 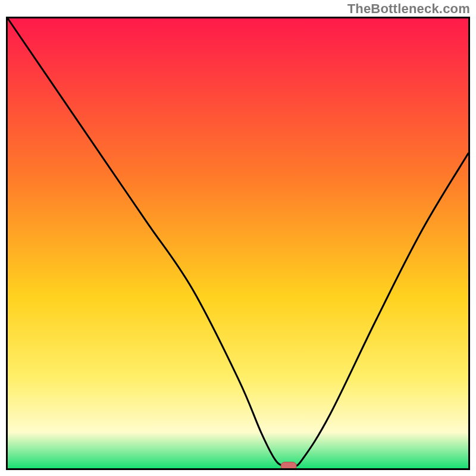 I want to click on attribution-text: TheBottleneck.com, so click(x=409, y=9).